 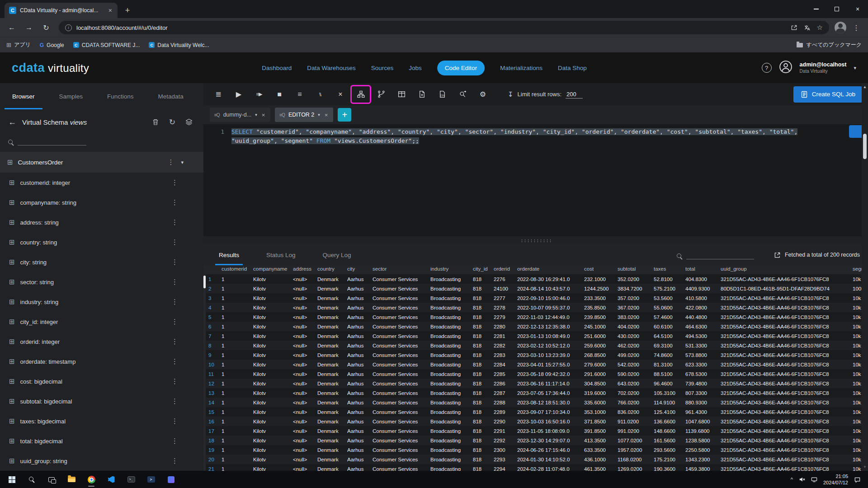 What do you see at coordinates (701, 403) in the screenshot?
I see `table-cell: 880.9300` at bounding box center [701, 403].